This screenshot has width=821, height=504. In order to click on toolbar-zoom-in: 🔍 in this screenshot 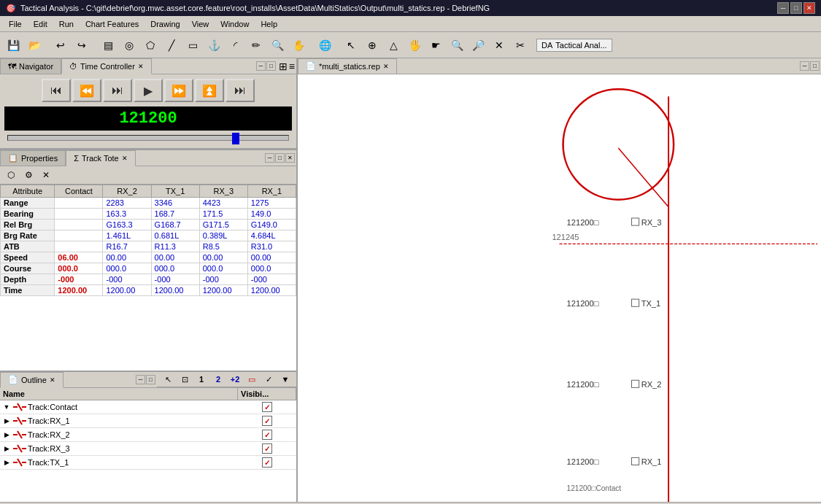, I will do `click(457, 45)`.